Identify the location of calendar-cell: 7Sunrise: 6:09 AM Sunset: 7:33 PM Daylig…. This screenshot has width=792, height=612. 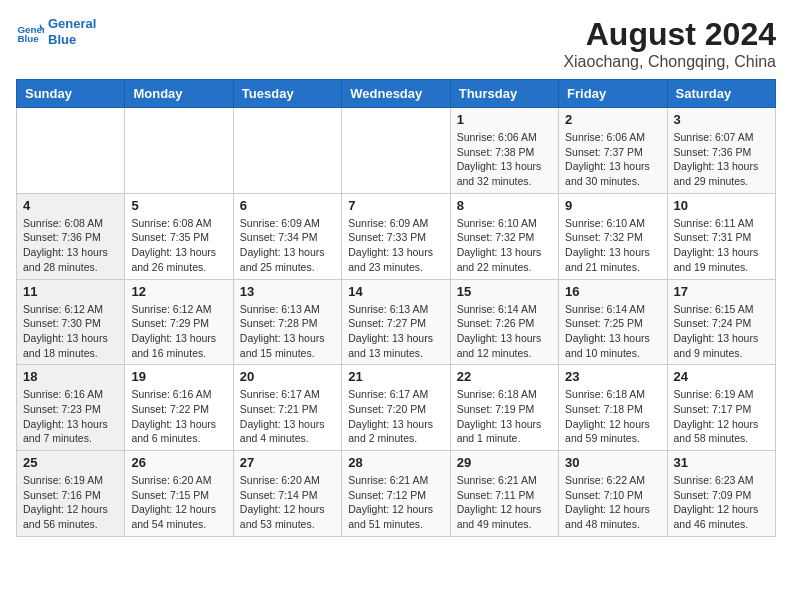
(396, 236).